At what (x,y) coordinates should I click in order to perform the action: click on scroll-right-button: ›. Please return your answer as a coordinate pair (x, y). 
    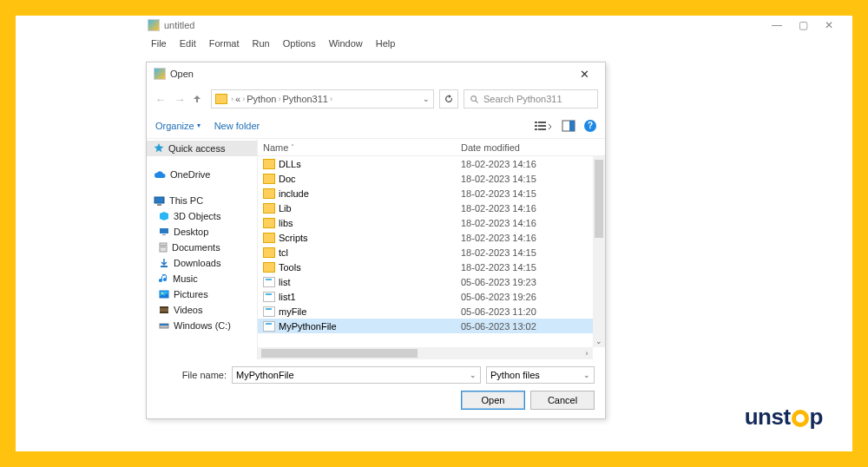
    Looking at the image, I should click on (587, 353).